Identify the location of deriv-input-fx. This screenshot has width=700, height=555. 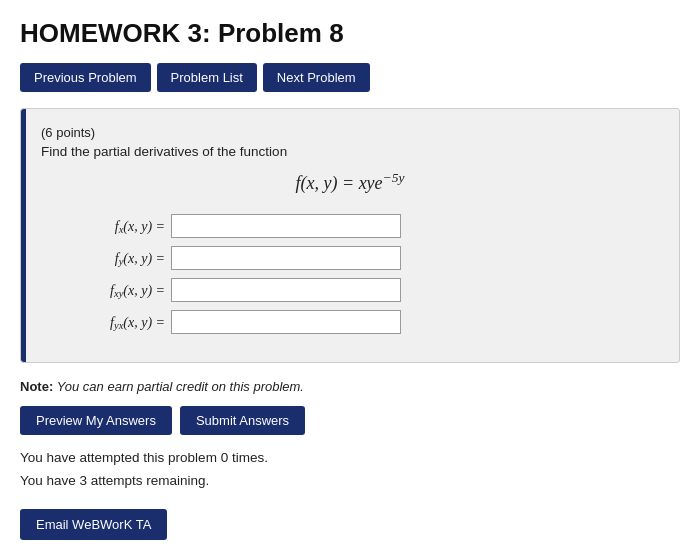
(286, 226).